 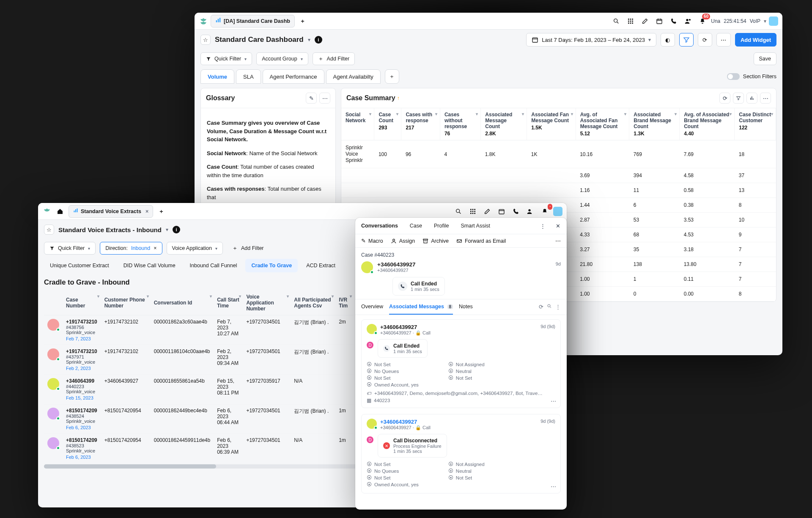 What do you see at coordinates (558, 308) in the screenshot?
I see `more-menu: ⋮` at bounding box center [558, 308].